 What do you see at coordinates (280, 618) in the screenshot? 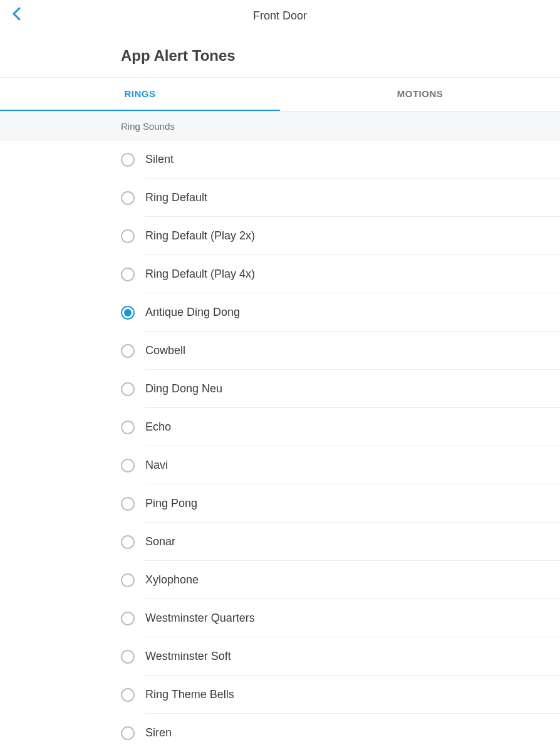
I see `sound-option: Westminster Quarters` at bounding box center [280, 618].